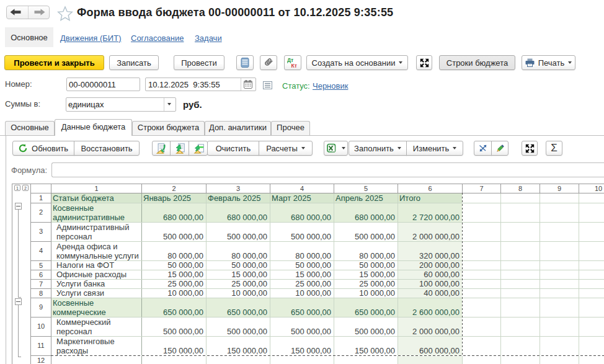  I want to click on svg-text: Кт, so click(294, 66).